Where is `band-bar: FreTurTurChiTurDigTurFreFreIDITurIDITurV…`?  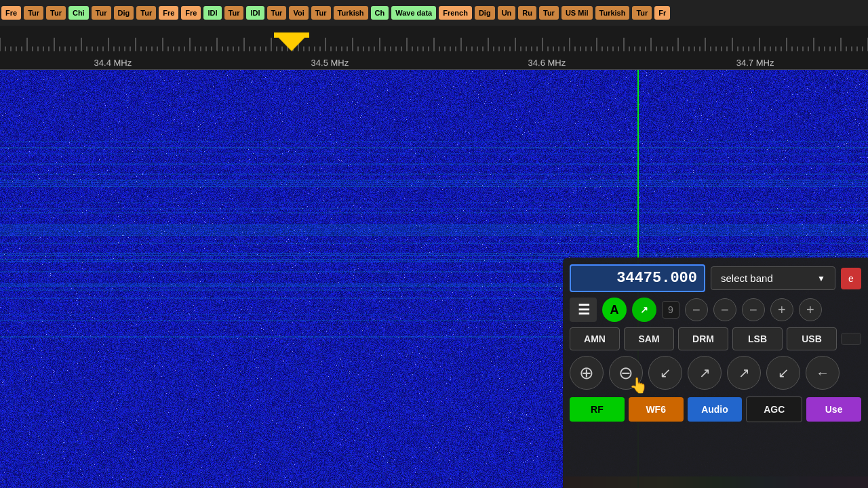
band-bar: FreTurTurChiTurDigTurFreFreIDITurIDITurV… is located at coordinates (434, 13).